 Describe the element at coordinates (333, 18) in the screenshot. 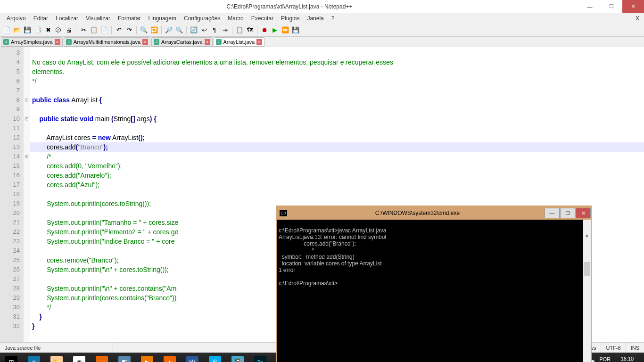

I see `menu-?: ?` at that location.